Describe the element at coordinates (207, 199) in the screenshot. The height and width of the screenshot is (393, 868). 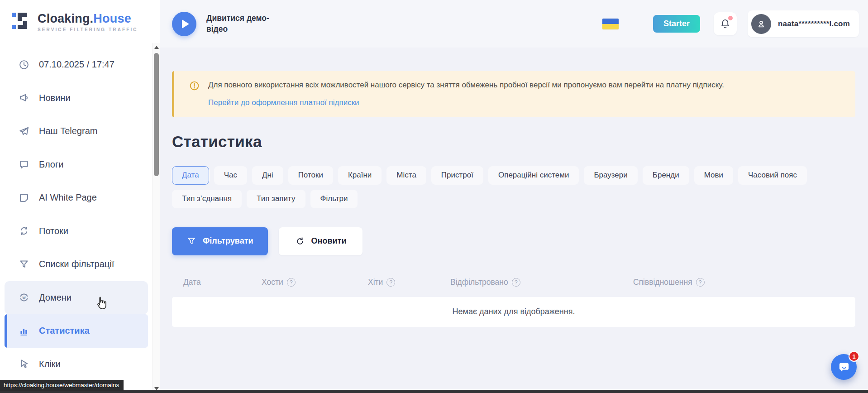
I see `tab-connection-type: Тип з’єднання` at that location.